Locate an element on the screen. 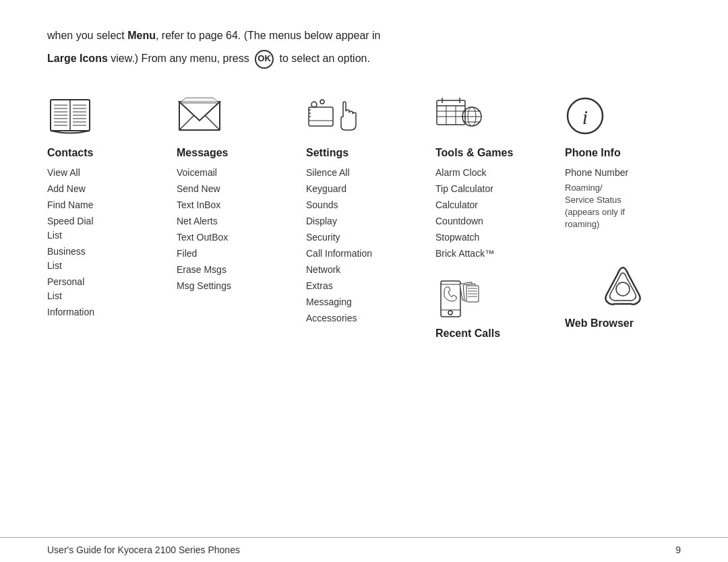 Image resolution: width=728 pixels, height=562 pixels. tools-item-tipcalc: Tip Calculator is located at coordinates (493, 189).